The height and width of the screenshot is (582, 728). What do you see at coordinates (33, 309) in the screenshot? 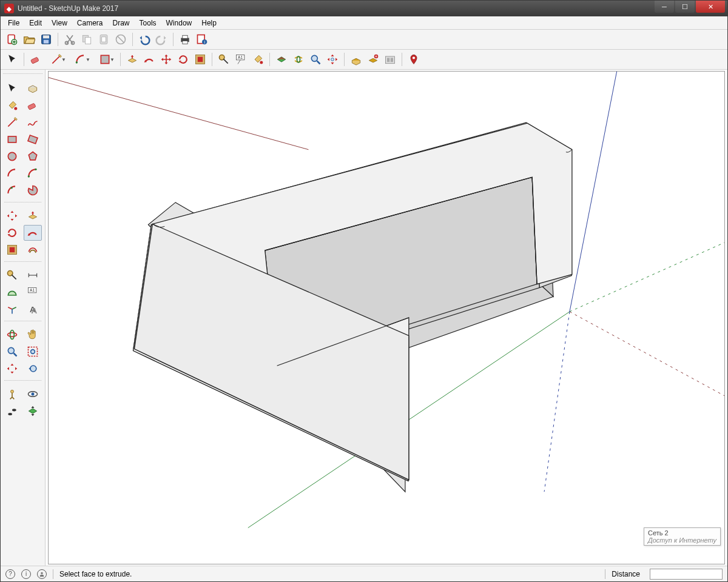
I see `3d-text-tool: AA` at bounding box center [33, 309].